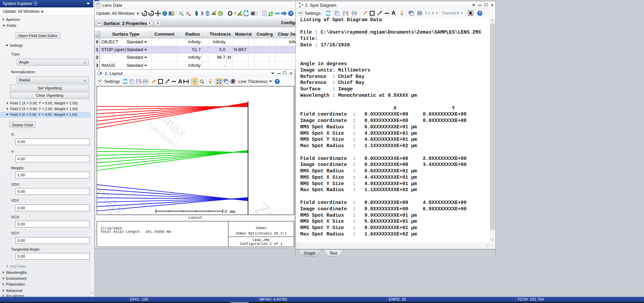 This screenshot has height=303, width=644. What do you see at coordinates (151, 13) in the screenshot?
I see `svg-text: A` at bounding box center [151, 13].